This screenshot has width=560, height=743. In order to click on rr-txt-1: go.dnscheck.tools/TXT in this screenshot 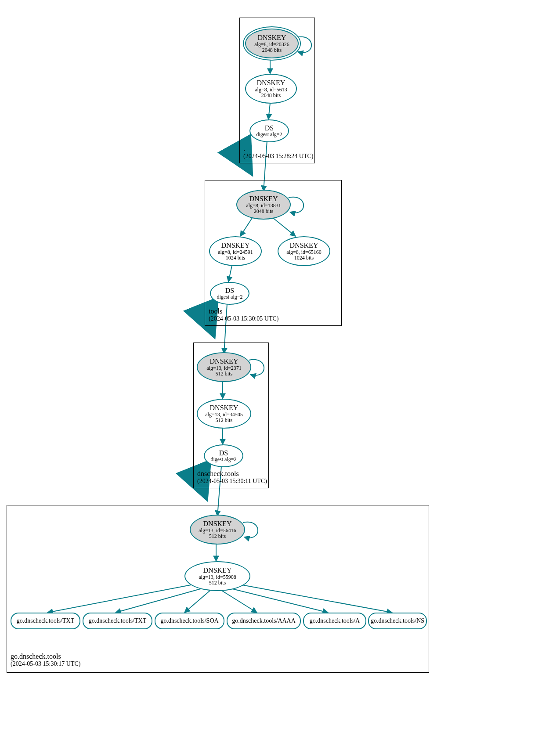, I will do `click(46, 621)`.